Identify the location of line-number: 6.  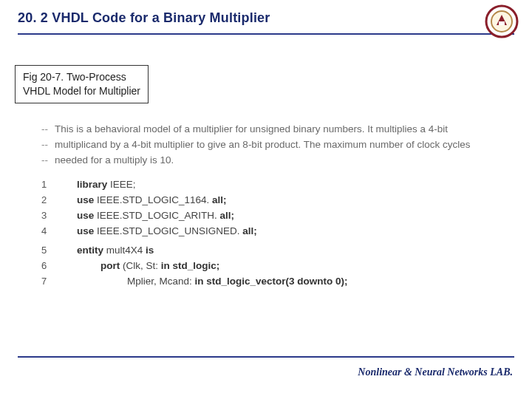
(50, 266).